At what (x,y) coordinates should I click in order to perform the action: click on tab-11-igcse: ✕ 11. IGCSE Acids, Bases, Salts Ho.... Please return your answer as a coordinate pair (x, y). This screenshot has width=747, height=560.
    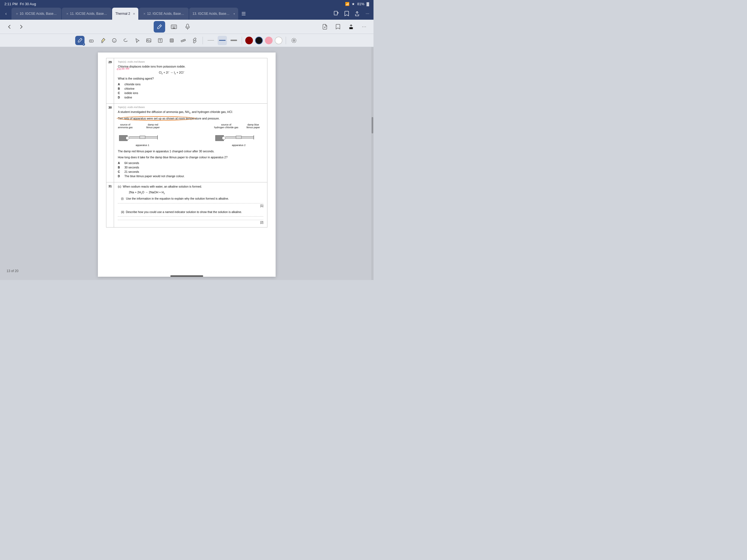
    Looking at the image, I should click on (86, 14).